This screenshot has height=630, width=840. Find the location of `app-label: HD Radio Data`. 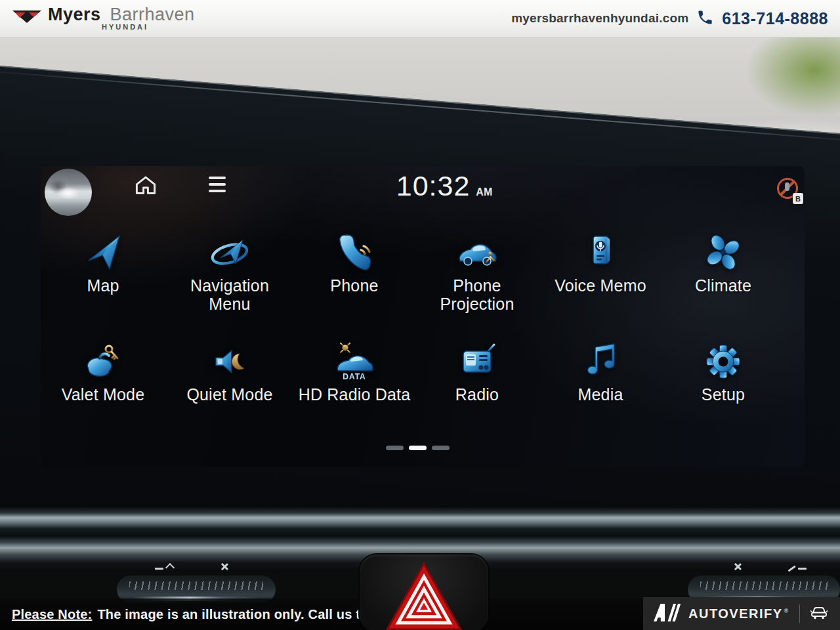

app-label: HD Radio Data is located at coordinates (354, 395).